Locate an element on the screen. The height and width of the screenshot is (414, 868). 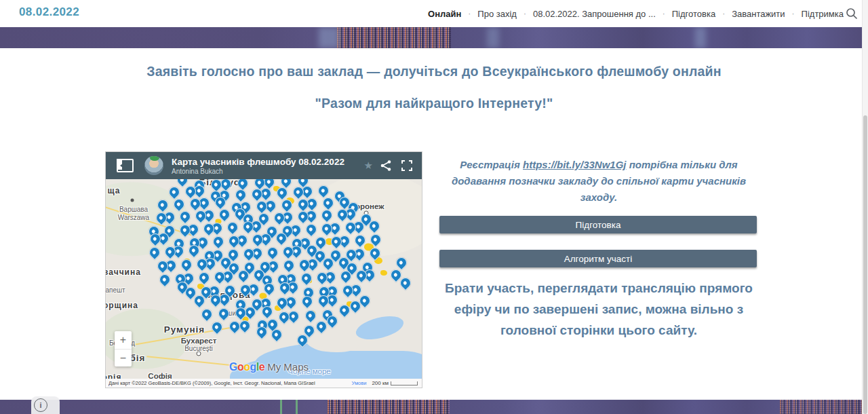
map-scale-label: 200 км is located at coordinates (380, 383).